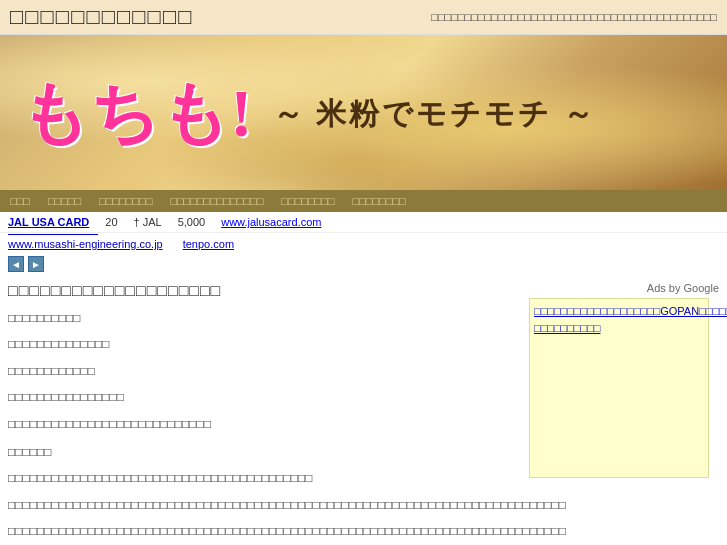 Image resolution: width=727 pixels, height=545 pixels. What do you see at coordinates (619, 312) in the screenshot?
I see `ad-link-1: □□□□□□□□□□□□□□□□□□□GOPAN□□□□□□□□□□` at bounding box center [619, 312].